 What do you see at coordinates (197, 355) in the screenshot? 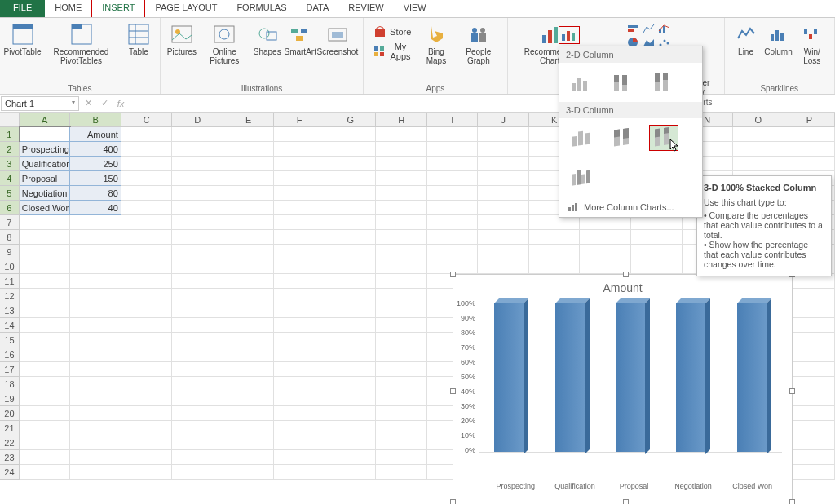
I see `cell-D16` at bounding box center [197, 355].